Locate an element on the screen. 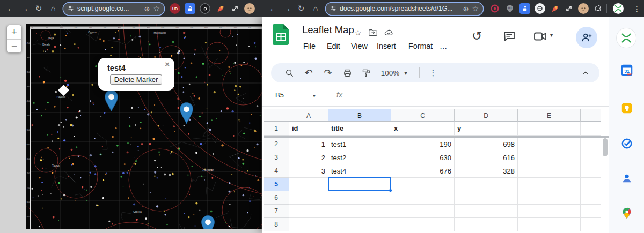 The width and height of the screenshot is (644, 233). cell-A3: 2 is located at coordinates (309, 157).